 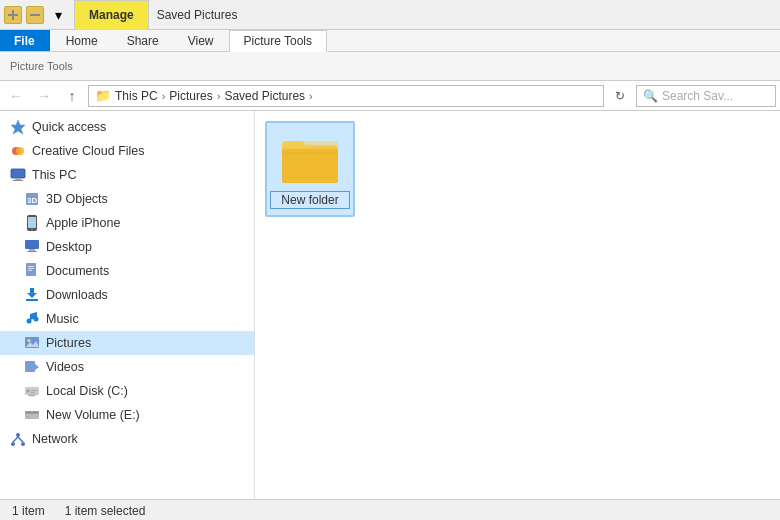 What do you see at coordinates (127, 247) in the screenshot?
I see `sidebar-item-desktop: Desktop` at bounding box center [127, 247].